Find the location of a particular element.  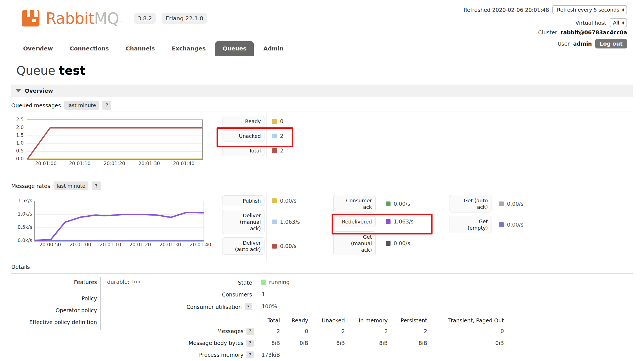

tab-connections: Connections is located at coordinates (89, 49).